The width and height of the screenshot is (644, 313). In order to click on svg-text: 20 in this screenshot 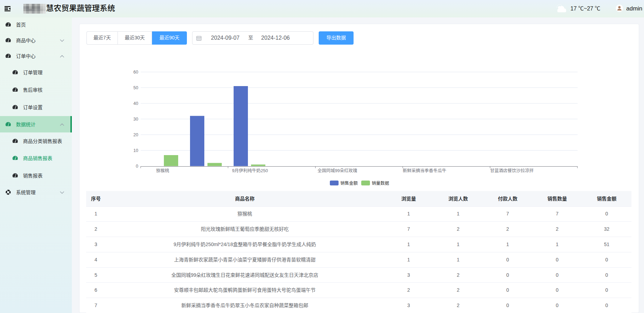, I will do `click(136, 135)`.